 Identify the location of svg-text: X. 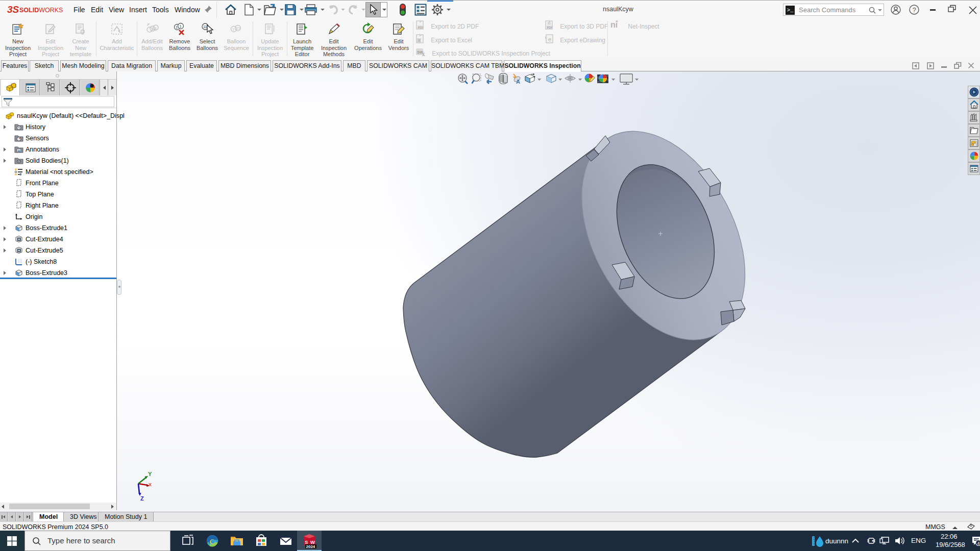
(420, 41).